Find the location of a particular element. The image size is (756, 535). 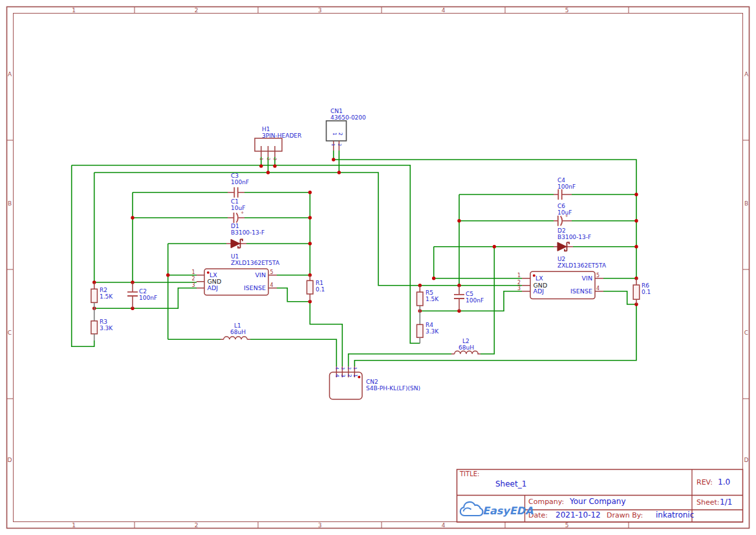

pin-name: 3 is located at coordinates (343, 376).